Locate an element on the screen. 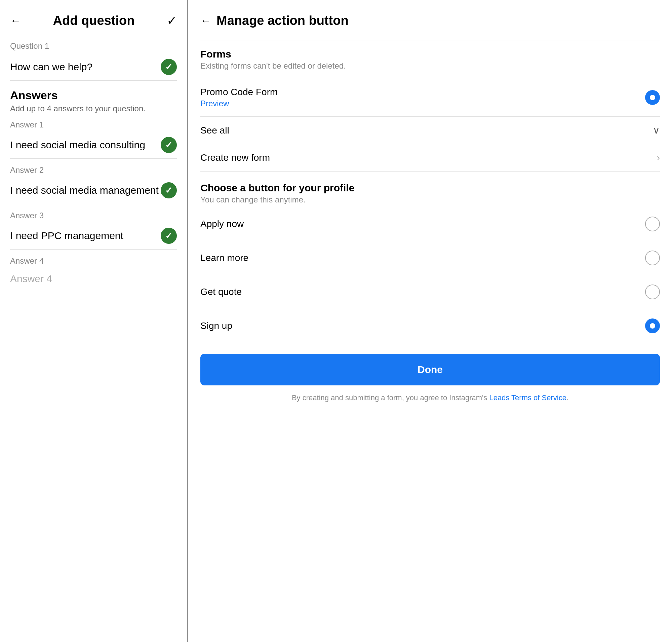 This screenshot has width=672, height=642. footer-static-text: By creating and submitting a form, you a… is located at coordinates (391, 398).